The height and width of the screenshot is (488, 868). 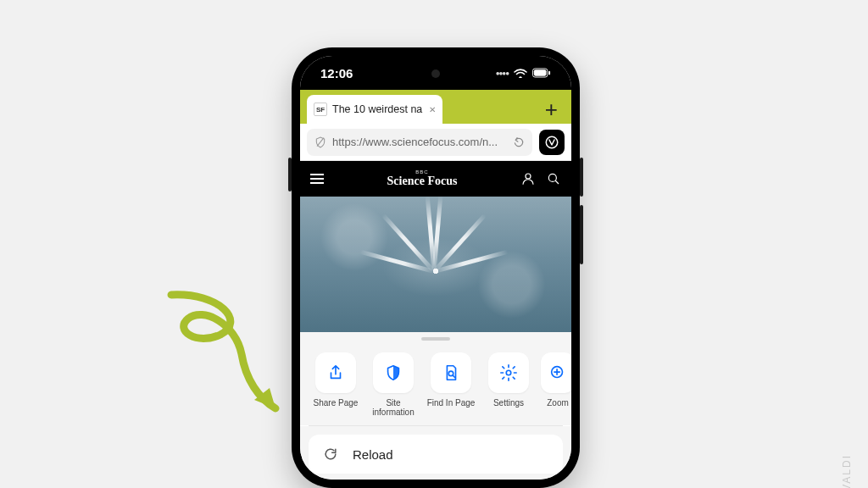 What do you see at coordinates (212, 356) in the screenshot?
I see `annotation-arrow` at bounding box center [212, 356].